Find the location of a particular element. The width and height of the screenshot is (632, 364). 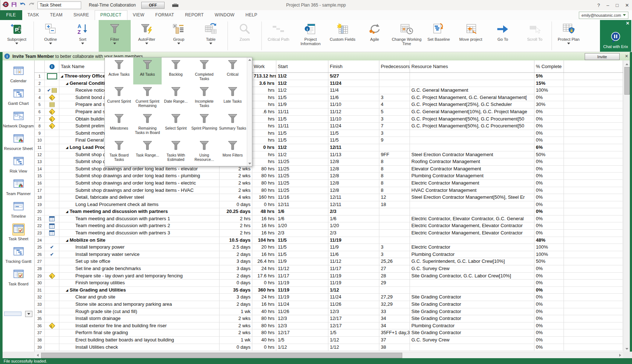

cell-start: 11/25 is located at coordinates (302, 183).